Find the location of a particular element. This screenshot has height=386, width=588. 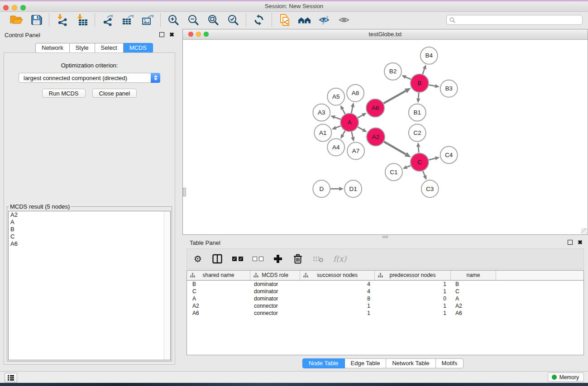

table-cell: 0 is located at coordinates (413, 299).